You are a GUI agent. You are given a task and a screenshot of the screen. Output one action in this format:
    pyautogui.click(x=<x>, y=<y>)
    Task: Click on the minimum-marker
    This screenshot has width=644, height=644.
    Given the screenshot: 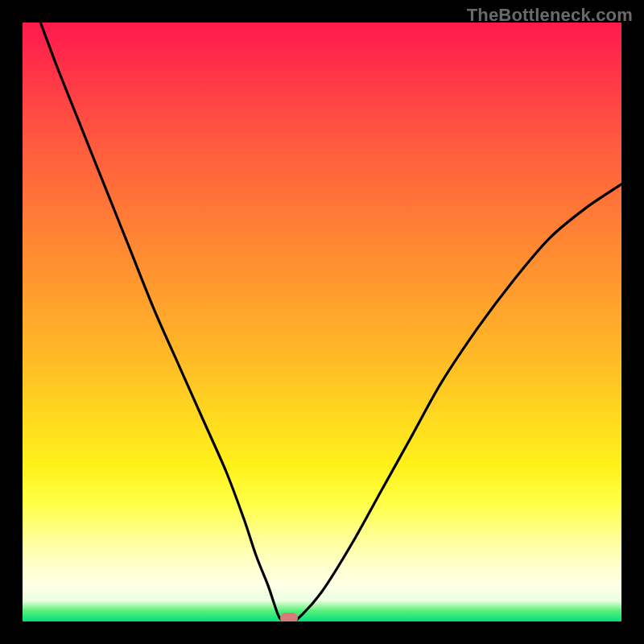 What is the action you would take?
    pyautogui.click(x=289, y=617)
    